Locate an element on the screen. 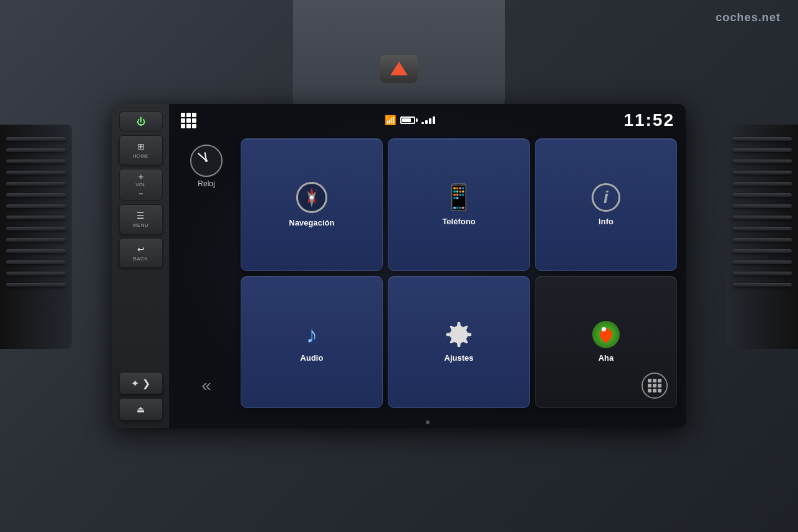 This screenshot has width=798, height=532. app-tile-navegacion: Navegación is located at coordinates (312, 204).